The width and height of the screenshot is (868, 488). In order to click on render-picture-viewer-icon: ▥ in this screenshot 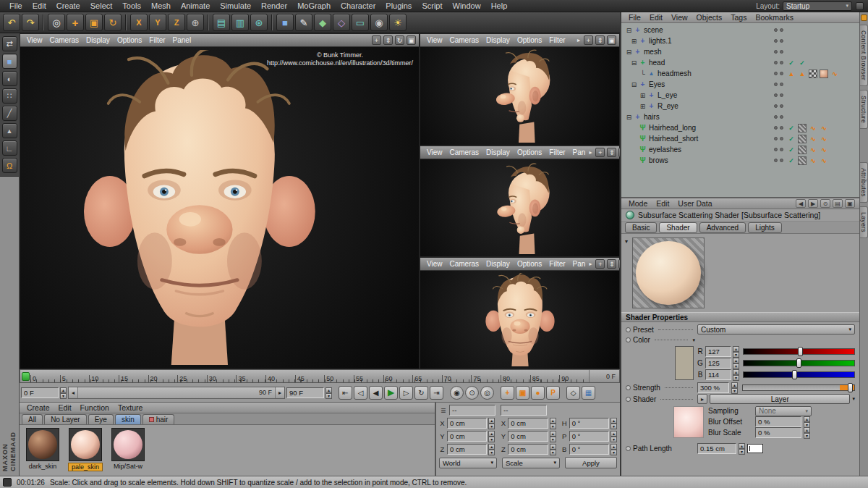, I will do `click(240, 22)`.